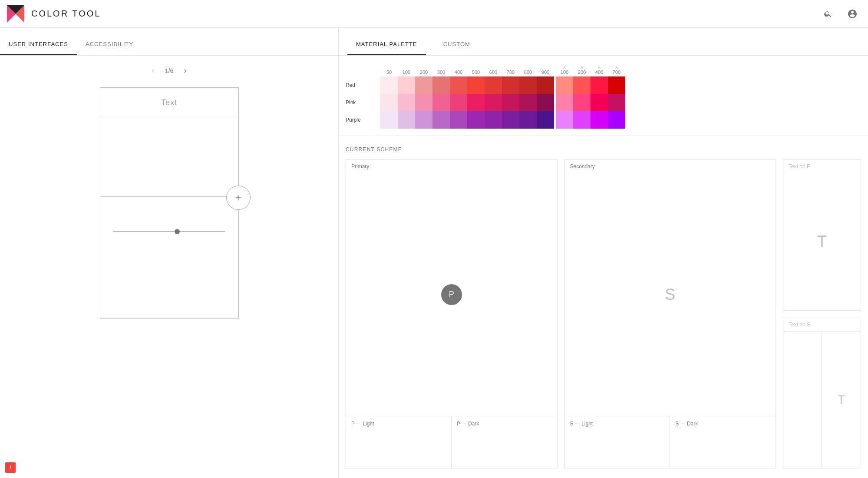 This screenshot has height=478, width=868. What do you see at coordinates (852, 14) in the screenshot?
I see `account-circle-icon` at bounding box center [852, 14].